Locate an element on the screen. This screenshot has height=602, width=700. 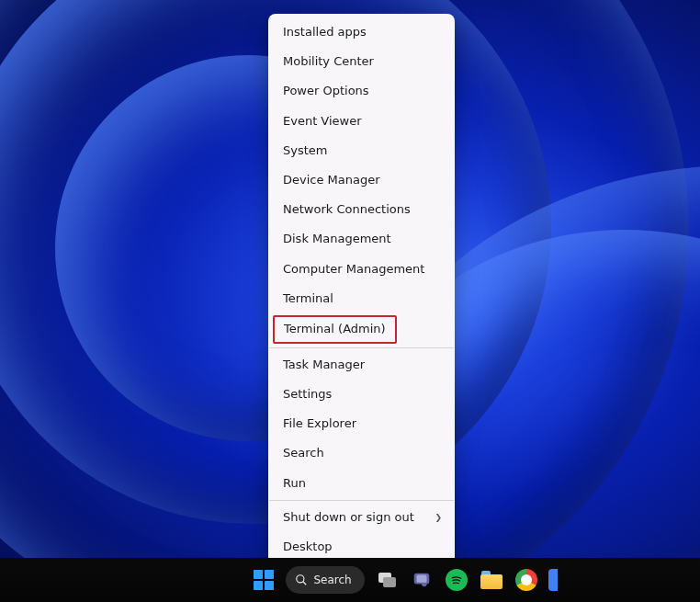
spotify-icon is located at coordinates (457, 580).